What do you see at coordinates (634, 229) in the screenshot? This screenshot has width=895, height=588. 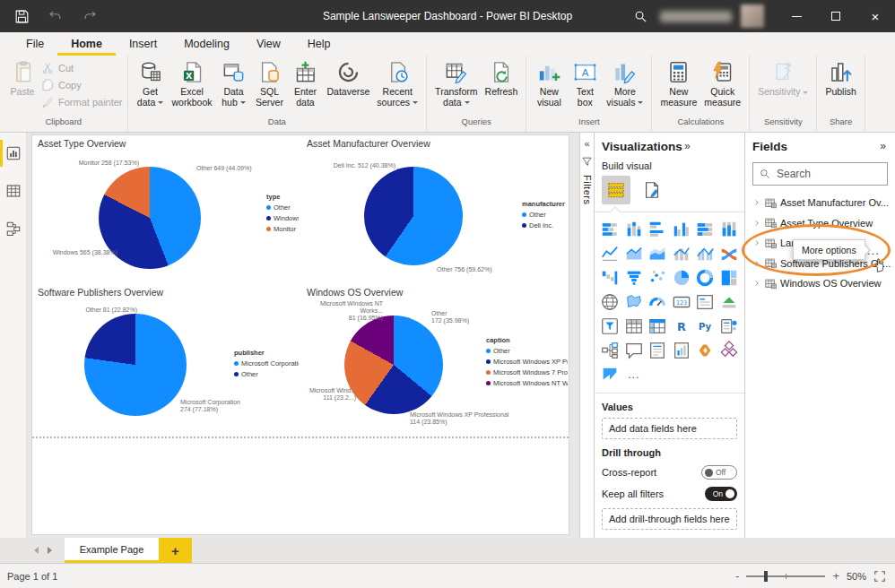 I see `visual-type-stacked-column` at bounding box center [634, 229].